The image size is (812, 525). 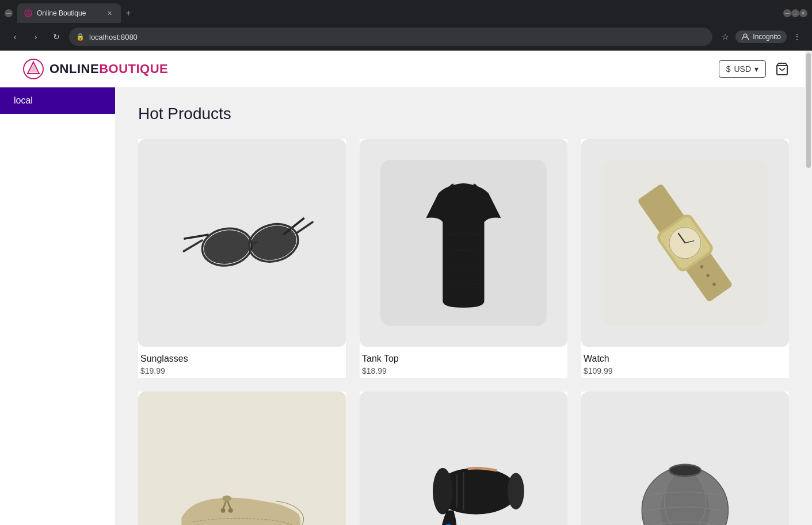 What do you see at coordinates (406, 69) in the screenshot?
I see `app-header: ONLINEBOUTIQUE $ USD ▾` at bounding box center [406, 69].